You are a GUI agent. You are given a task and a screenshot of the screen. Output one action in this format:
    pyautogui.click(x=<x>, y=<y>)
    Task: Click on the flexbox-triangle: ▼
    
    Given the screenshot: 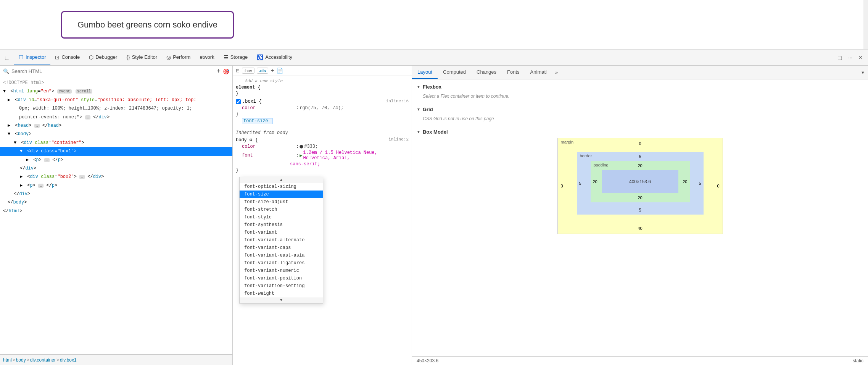 What is the action you would take?
    pyautogui.click(x=419, y=87)
    